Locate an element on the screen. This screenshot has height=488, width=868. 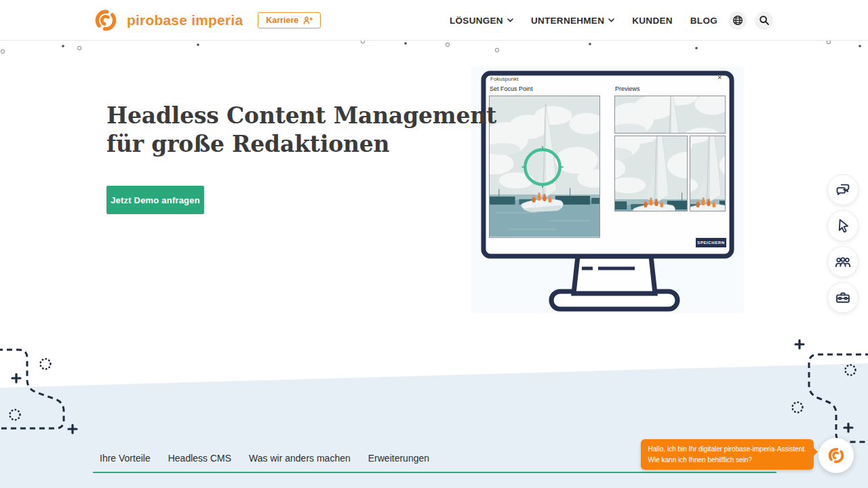
karriere-label: Karriere is located at coordinates (282, 20).